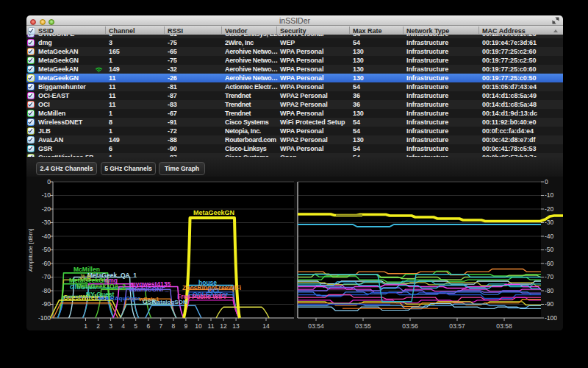 The height and width of the screenshot is (368, 588). Describe the element at coordinates (160, 326) in the screenshot. I see `svg-text: 7` at that location.